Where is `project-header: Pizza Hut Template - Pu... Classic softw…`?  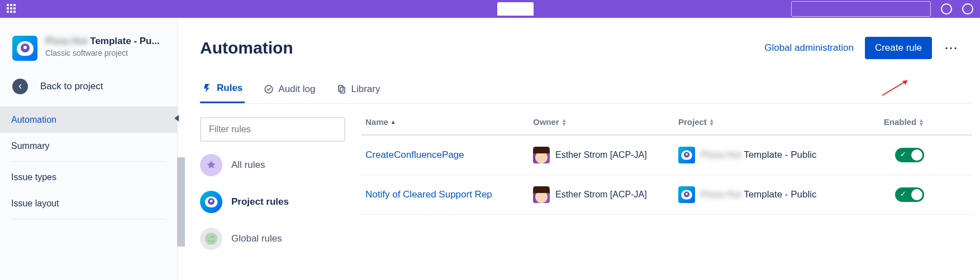
project-header: Pizza Hut Template - Pu... Classic softw… is located at coordinates (88, 54).